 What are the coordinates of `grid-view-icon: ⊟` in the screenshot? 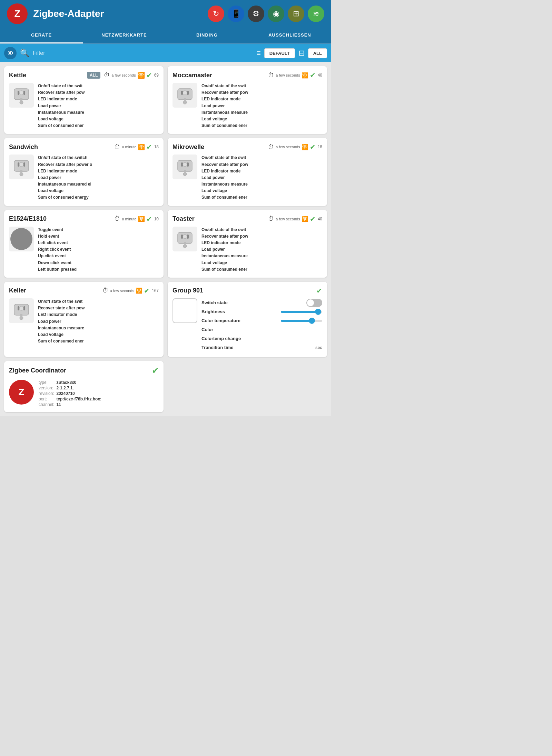 It's located at (302, 53).